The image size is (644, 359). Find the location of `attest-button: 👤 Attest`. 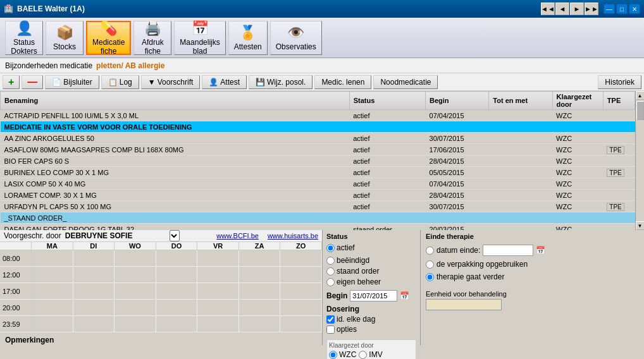

attest-button: 👤 Attest is located at coordinates (224, 82).